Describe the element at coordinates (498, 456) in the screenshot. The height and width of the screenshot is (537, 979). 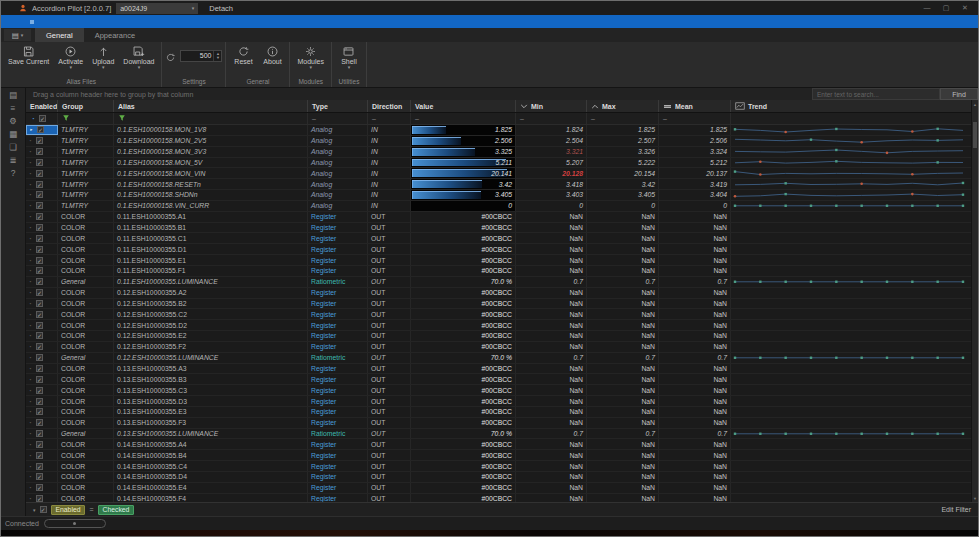
I see `table-row: ▪COLOR0.14.ESH10000355.B4RegisterOUT#00C…` at that location.